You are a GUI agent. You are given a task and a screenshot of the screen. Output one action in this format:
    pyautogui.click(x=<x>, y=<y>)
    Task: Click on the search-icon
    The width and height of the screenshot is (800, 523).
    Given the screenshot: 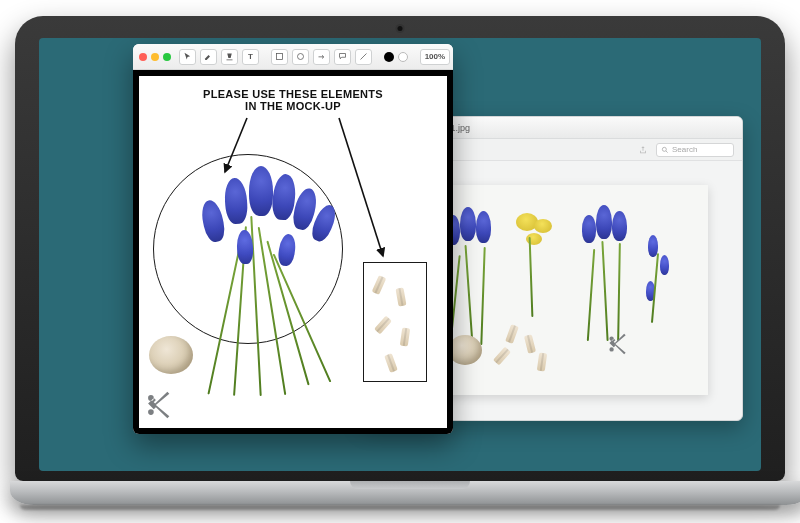 What is the action you would take?
    pyautogui.click(x=665, y=150)
    